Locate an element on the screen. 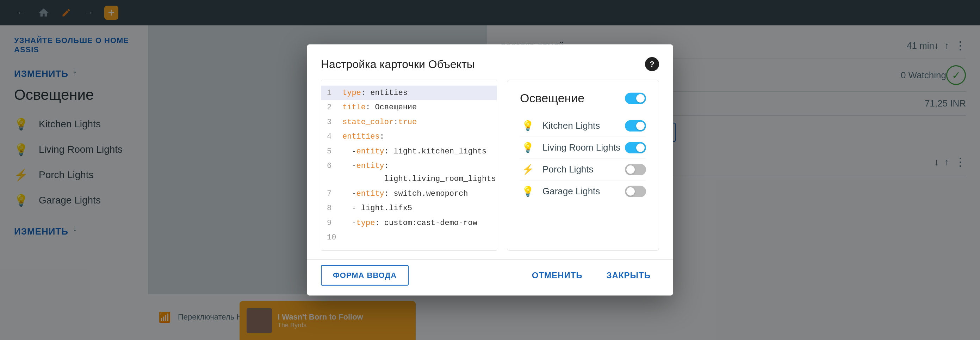  preview-item: 💡 Garage Lights is located at coordinates (583, 191).